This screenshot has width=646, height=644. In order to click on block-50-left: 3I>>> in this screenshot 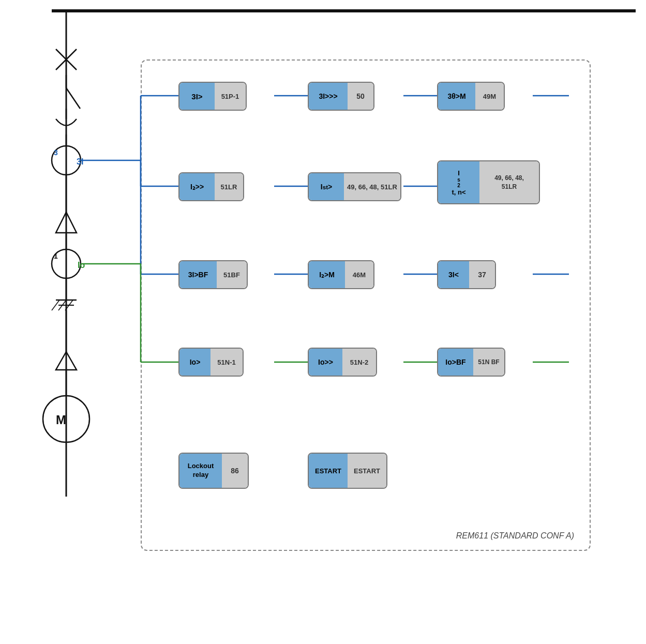, I will do `click(328, 96)`.